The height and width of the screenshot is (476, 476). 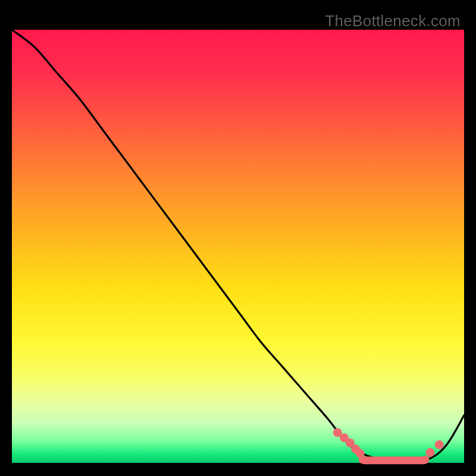 What do you see at coordinates (394, 461) in the screenshot?
I see `marker-floor-band` at bounding box center [394, 461].